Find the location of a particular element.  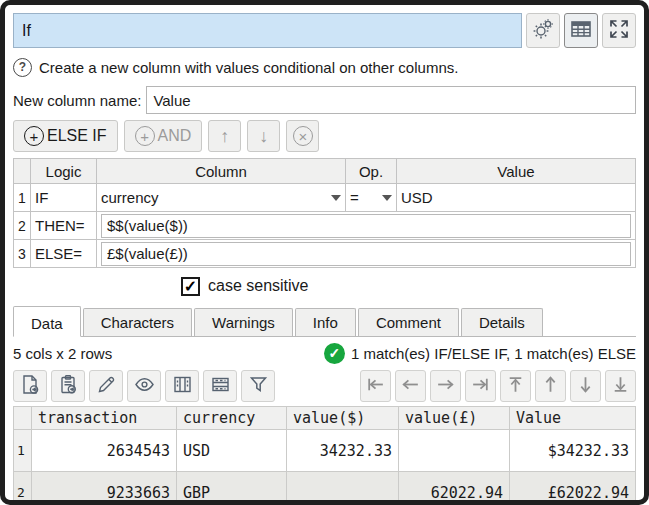

cell-value-pound: 62022.94 is located at coordinates (454, 488).